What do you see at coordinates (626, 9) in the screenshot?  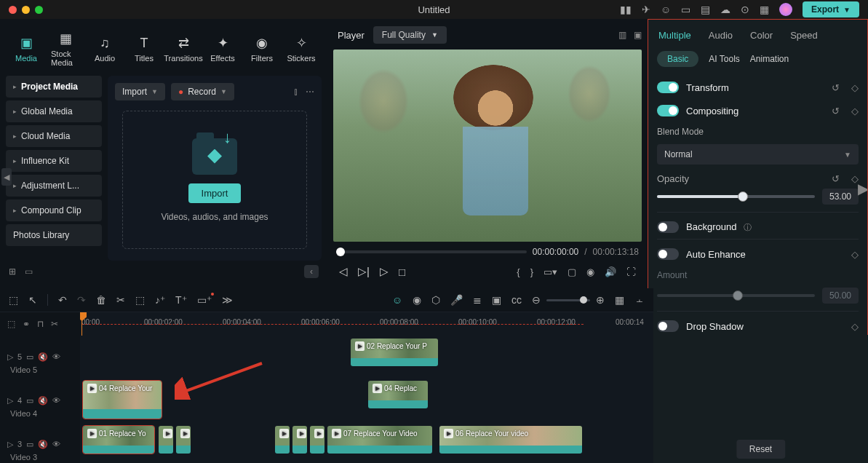 I see `gift-icon: ▮▮` at bounding box center [626, 9].